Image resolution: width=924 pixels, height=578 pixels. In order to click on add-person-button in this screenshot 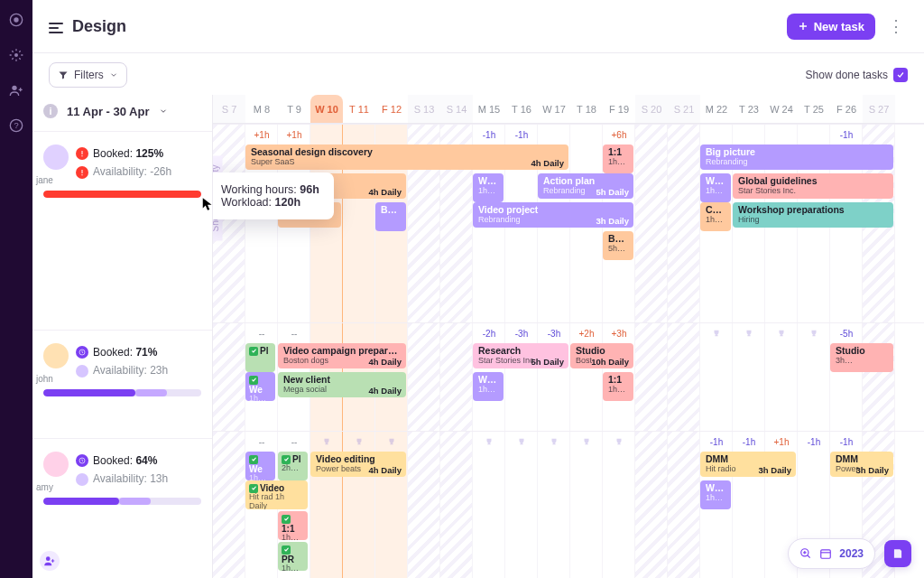, I will do `click(50, 561)`.